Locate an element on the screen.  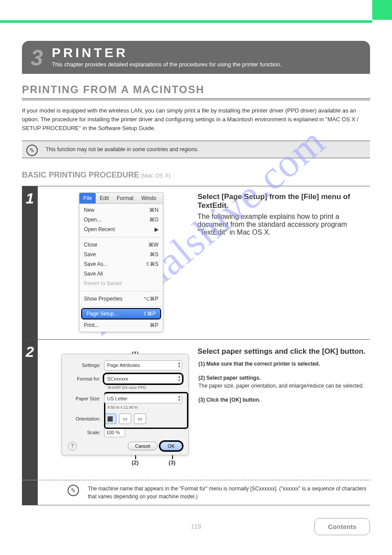
menubar-file: File is located at coordinates (88, 198).